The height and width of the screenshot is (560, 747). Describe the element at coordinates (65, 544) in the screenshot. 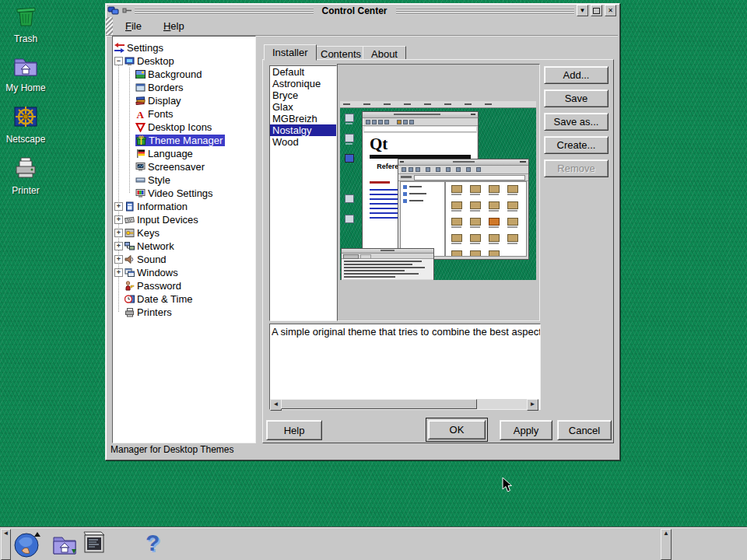

I see `home-directory-icon` at that location.